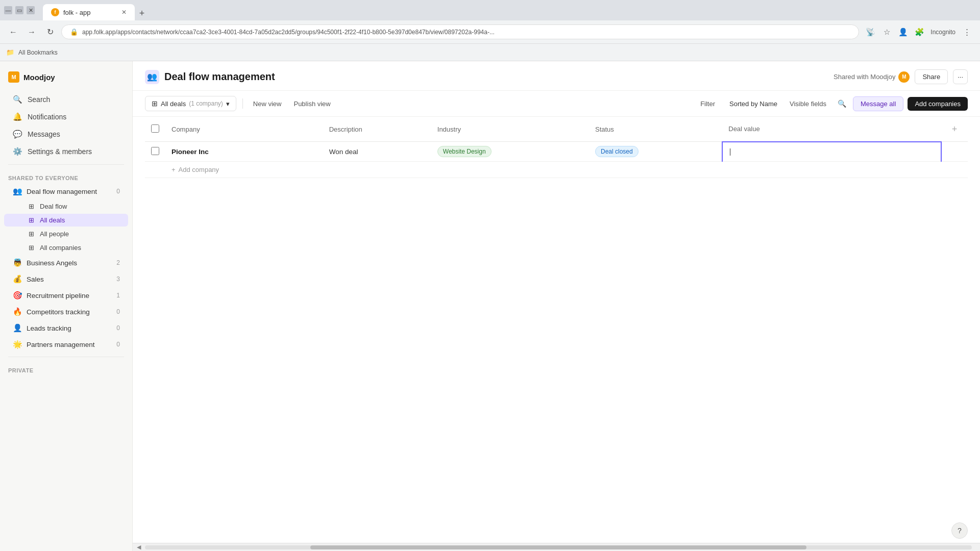 The image size is (980, 551). Describe the element at coordinates (38, 53) in the screenshot. I see `bookmarks-label: All Bookmarks` at that location.